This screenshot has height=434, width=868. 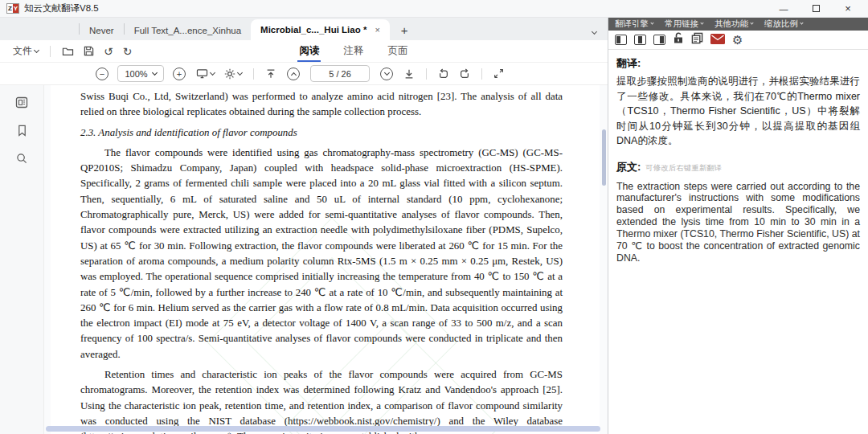 I want to click on settings-gear-icon: ⚙, so click(x=738, y=40).